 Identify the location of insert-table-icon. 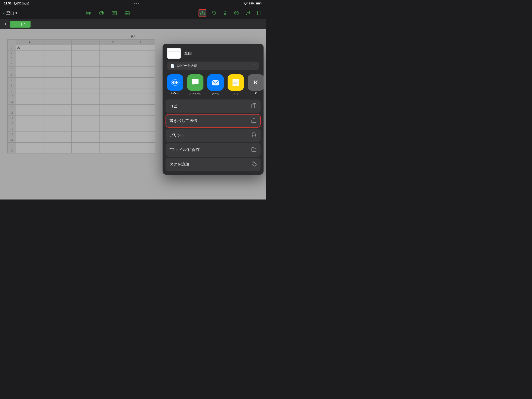
(89, 13).